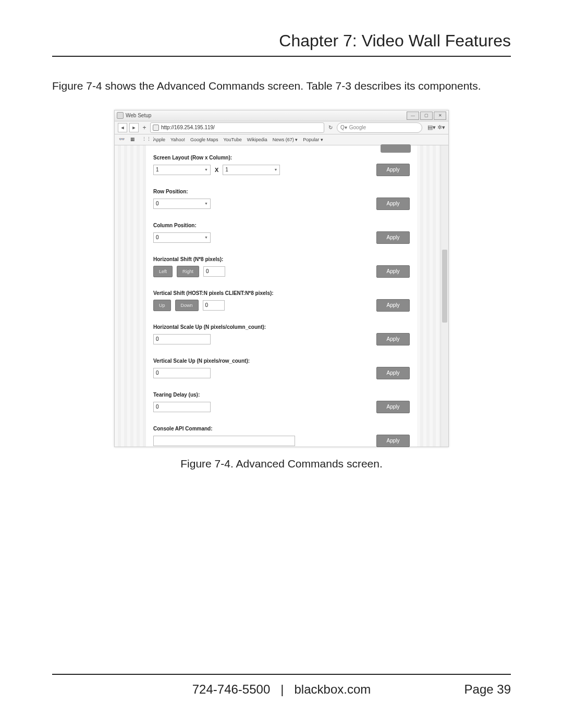 This screenshot has height=728, width=563. I want to click on new-tab-button: +, so click(144, 128).